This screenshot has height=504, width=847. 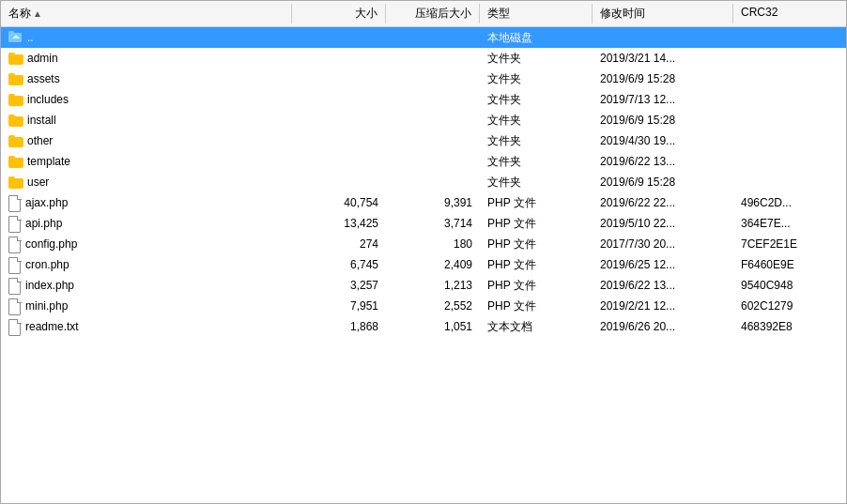 I want to click on cell-name: template, so click(x=146, y=161).